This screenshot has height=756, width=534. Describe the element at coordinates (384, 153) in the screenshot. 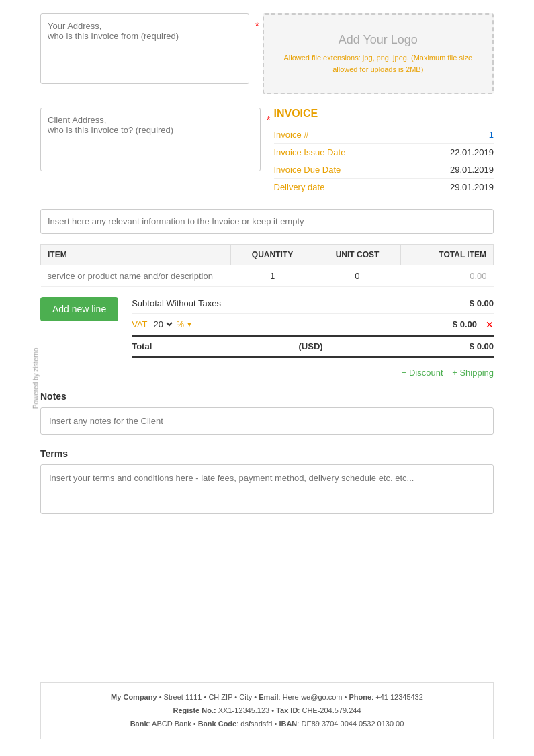

I see `invoice-issue-row: Invoice Issue Date 22.01.2019` at that location.